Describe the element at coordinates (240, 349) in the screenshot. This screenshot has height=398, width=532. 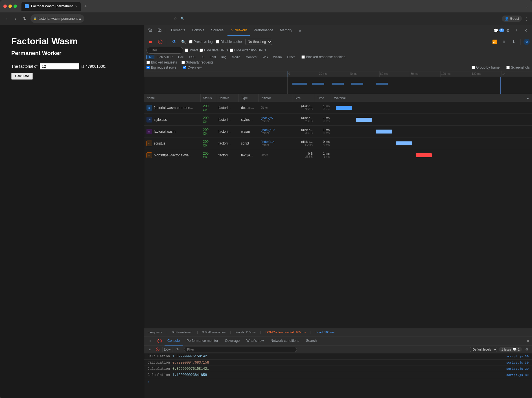
I see `console-filter-input` at that location.